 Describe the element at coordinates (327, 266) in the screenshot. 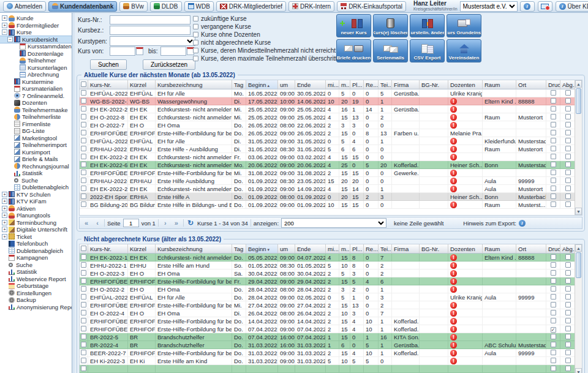

I see `table-row: EHHU-2022-1EHHUErste Hilfe am HundSo.01.…` at that location.